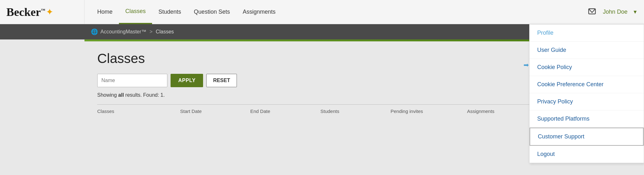 The width and height of the screenshot is (644, 175). I want to click on user-dropdown-arrow: ▼, so click(635, 12).